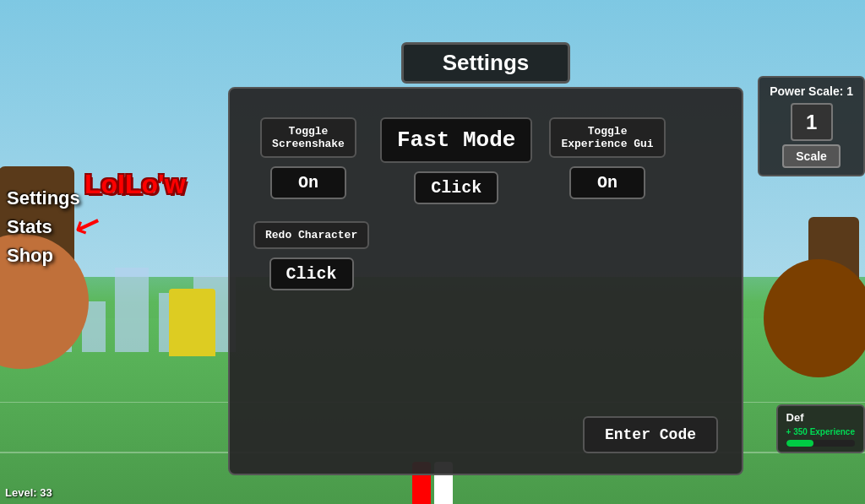 This screenshot has width=865, height=504. What do you see at coordinates (311, 256) in the screenshot?
I see `redo-character-cell: Redo Character Click` at bounding box center [311, 256].